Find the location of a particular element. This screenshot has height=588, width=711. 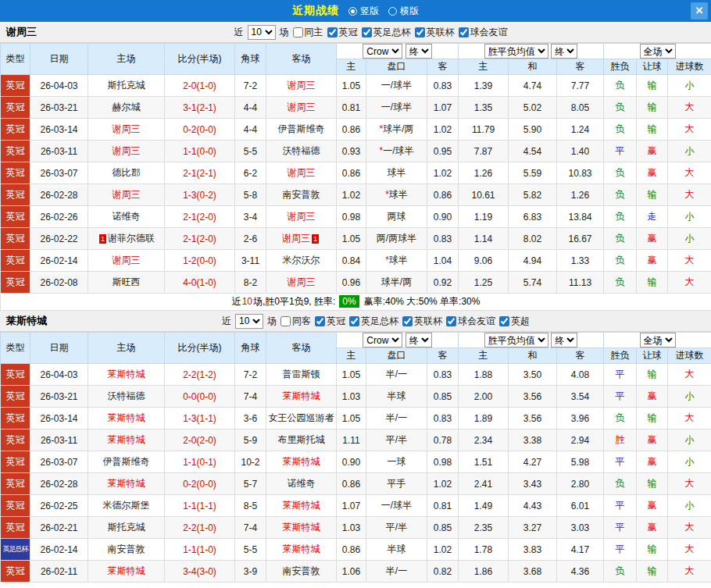

col-odds-home: 主 is located at coordinates (352, 356).